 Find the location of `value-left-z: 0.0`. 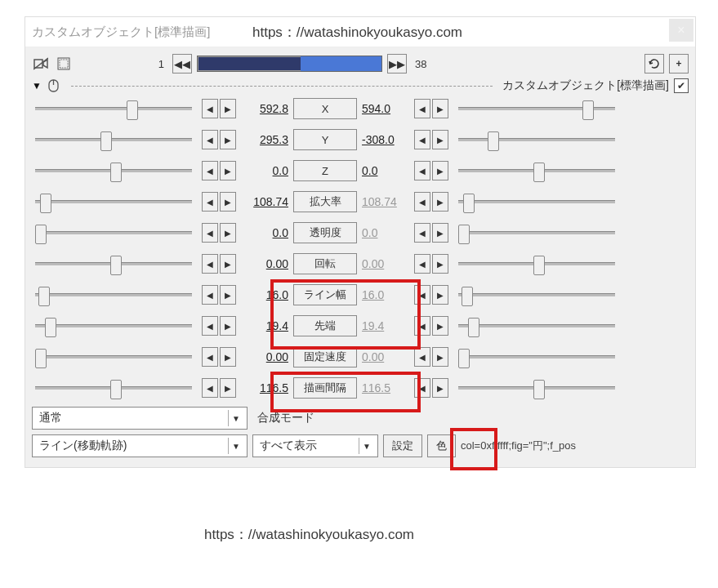

value-left-z: 0.0 is located at coordinates (268, 171).